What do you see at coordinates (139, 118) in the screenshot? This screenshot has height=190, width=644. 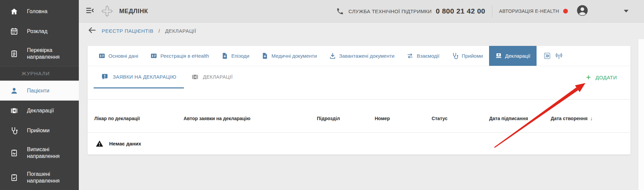 I see `column-header: Лікар по декларації` at bounding box center [139, 118].